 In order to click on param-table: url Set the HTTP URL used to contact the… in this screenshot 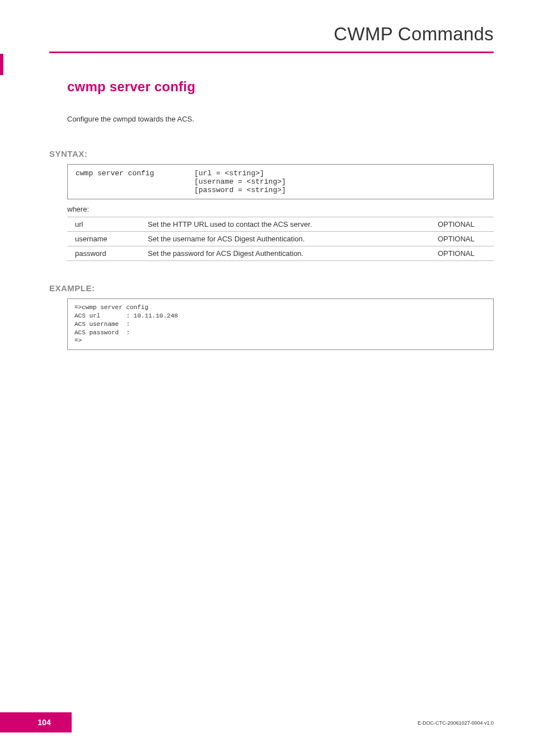, I will do `click(280, 239)`.